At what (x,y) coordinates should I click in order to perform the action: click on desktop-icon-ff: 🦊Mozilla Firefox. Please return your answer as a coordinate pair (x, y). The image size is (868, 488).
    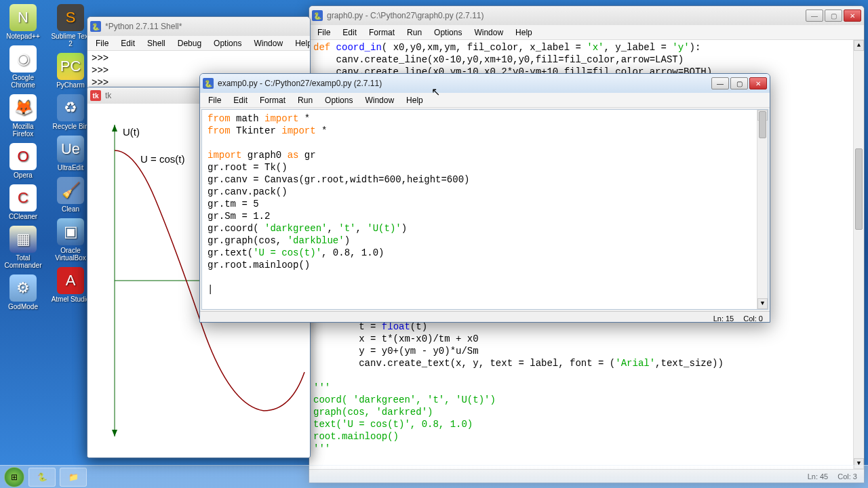
    Looking at the image, I should click on (23, 116).